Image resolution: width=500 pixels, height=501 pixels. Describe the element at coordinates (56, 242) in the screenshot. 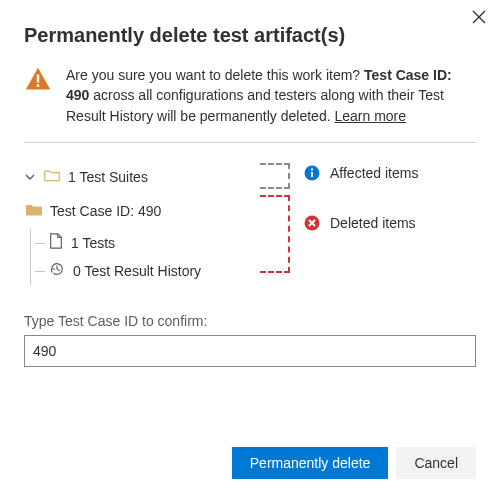

I see `file-icon` at that location.